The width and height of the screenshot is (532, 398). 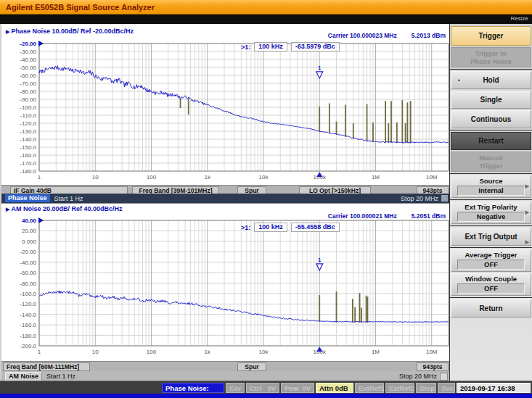 I want to click on softkey-trigger-to-phase-noise: Trigger toPhase Noise, so click(x=491, y=57).